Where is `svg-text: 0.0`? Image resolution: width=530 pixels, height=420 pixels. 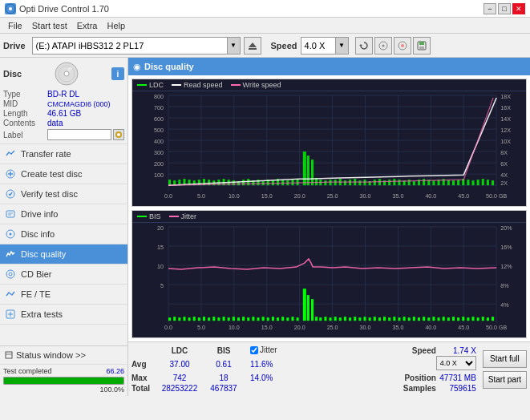 svg-text: 0.0 is located at coordinates (168, 196).